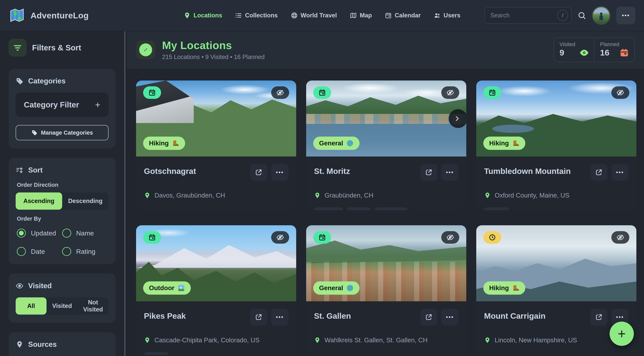 The image size is (644, 356). Describe the element at coordinates (62, 211) in the screenshot. I see `sort-panel: Sort Order Direction Ascending Descendin…` at that location.